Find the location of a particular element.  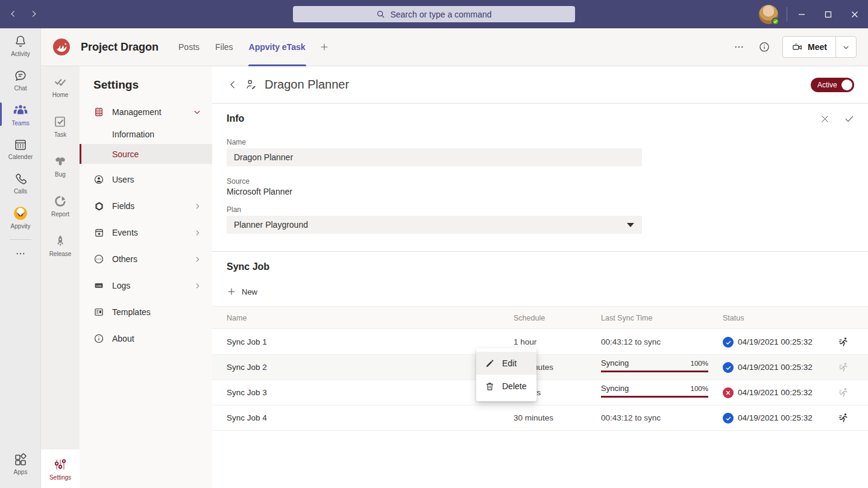

confirm-icon is located at coordinates (849, 119).